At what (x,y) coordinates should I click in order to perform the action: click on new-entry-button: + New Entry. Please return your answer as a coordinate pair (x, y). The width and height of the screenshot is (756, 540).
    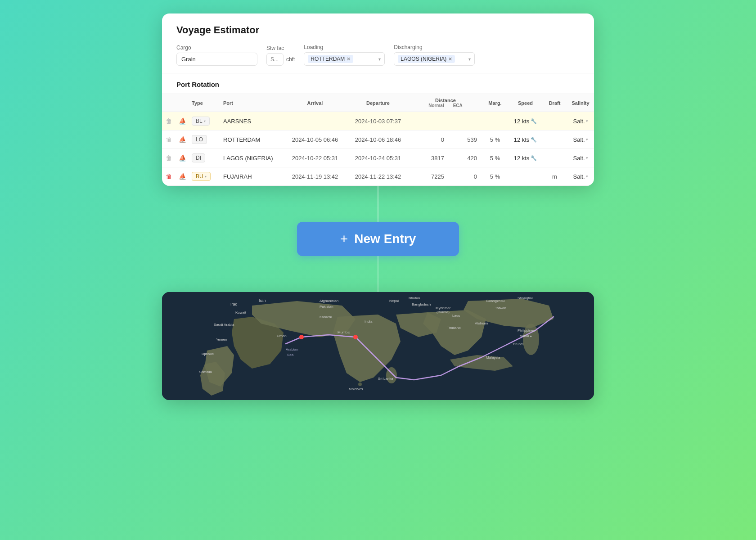
    Looking at the image, I should click on (378, 239).